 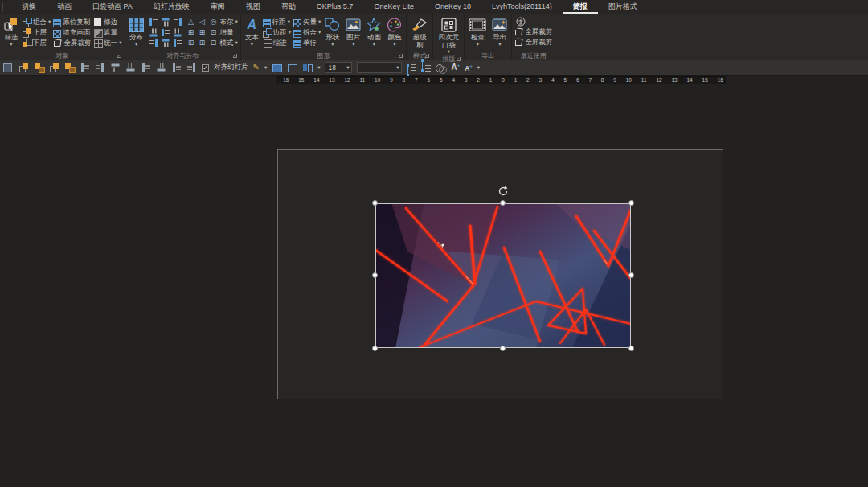 I want to click on pocket-button: 四次元口袋▾, so click(x=448, y=35).